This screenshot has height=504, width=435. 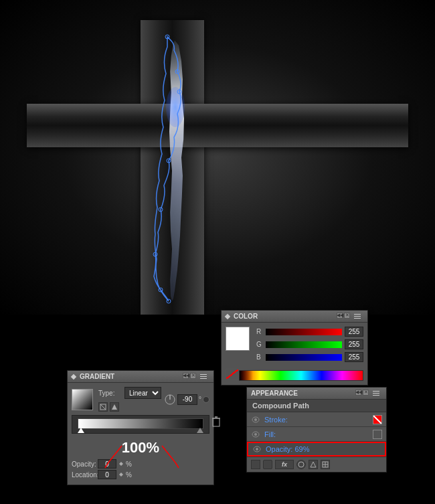 What do you see at coordinates (81, 430) in the screenshot?
I see `gradient-stop-left` at bounding box center [81, 430].